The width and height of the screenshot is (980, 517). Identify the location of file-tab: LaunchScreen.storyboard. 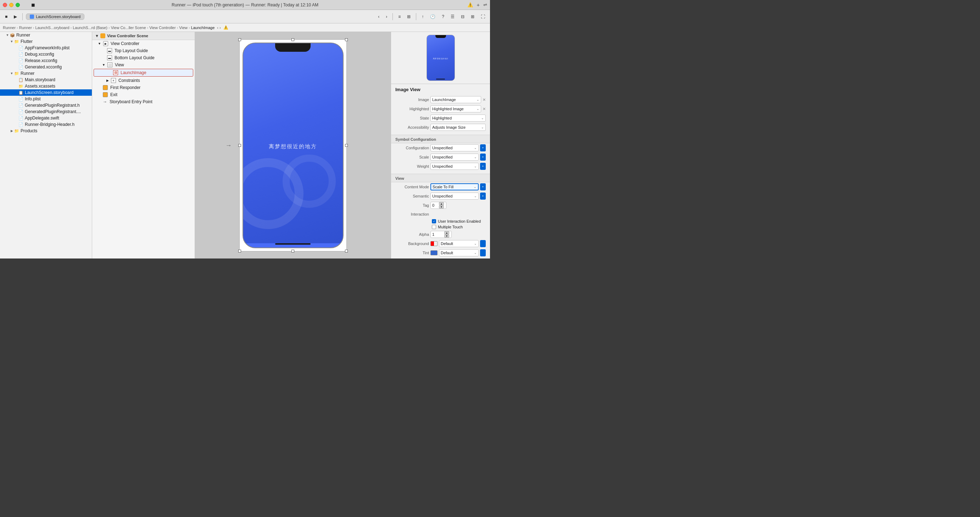
(55, 17).